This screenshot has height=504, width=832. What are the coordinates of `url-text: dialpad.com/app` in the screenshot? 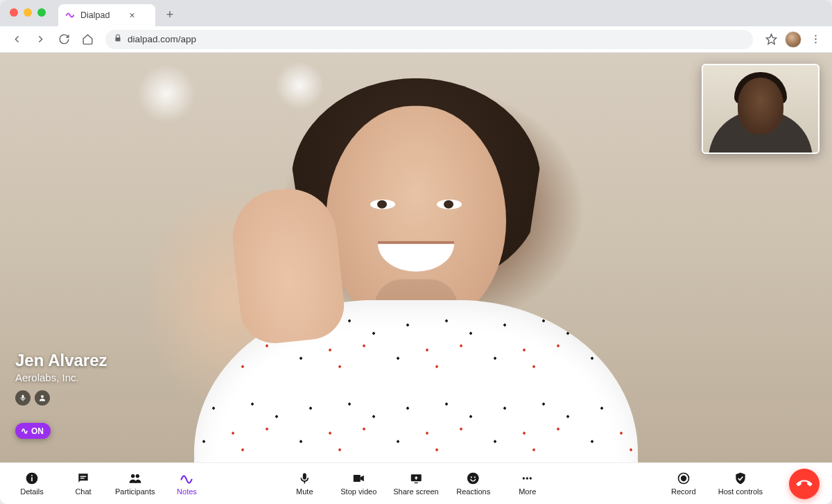 It's located at (162, 39).